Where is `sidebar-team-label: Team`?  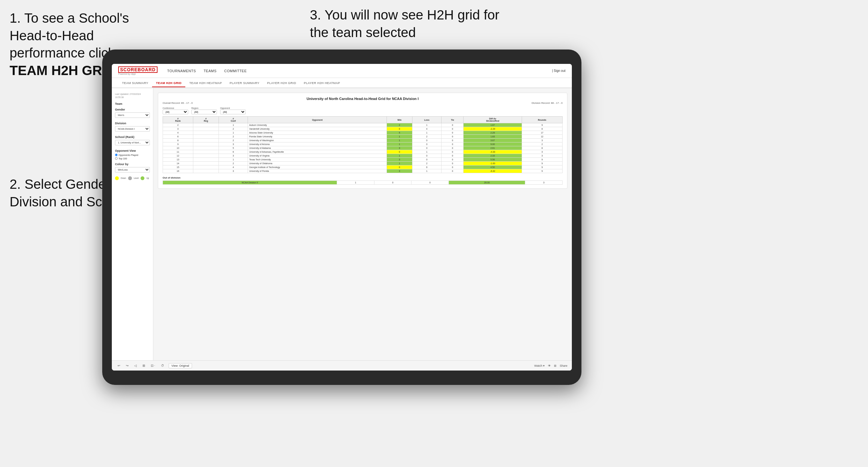
sidebar-team-label: Team is located at coordinates (132, 104).